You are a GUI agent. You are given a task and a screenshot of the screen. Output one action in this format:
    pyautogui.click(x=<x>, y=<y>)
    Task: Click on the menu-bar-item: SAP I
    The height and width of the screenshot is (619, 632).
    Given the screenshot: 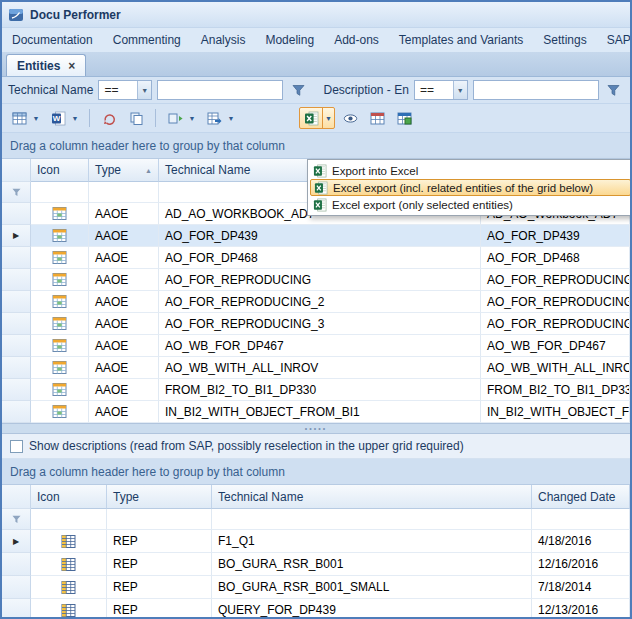 What is the action you would take?
    pyautogui.click(x=614, y=40)
    